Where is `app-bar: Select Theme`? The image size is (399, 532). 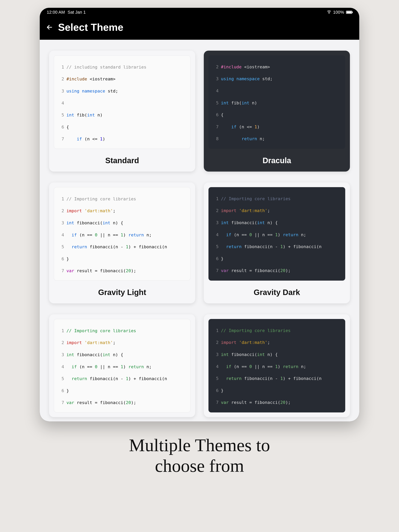 app-bar: Select Theme is located at coordinates (200, 28).